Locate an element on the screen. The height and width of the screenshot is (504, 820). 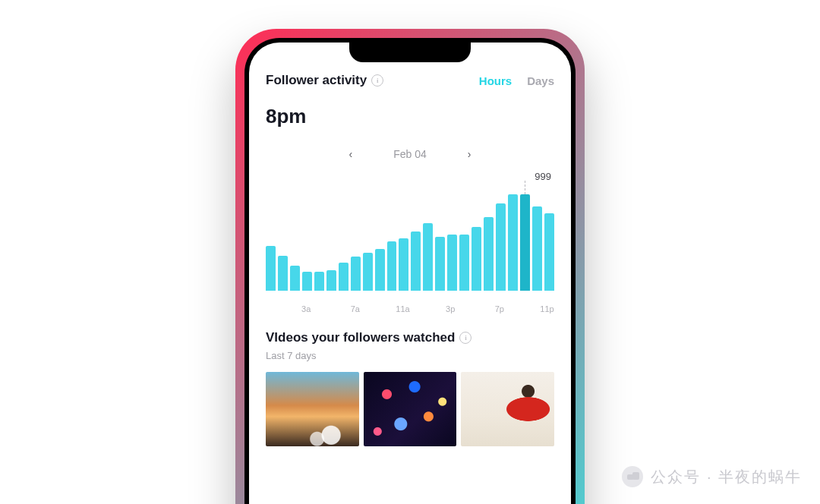
tab-days: Days is located at coordinates (541, 80).